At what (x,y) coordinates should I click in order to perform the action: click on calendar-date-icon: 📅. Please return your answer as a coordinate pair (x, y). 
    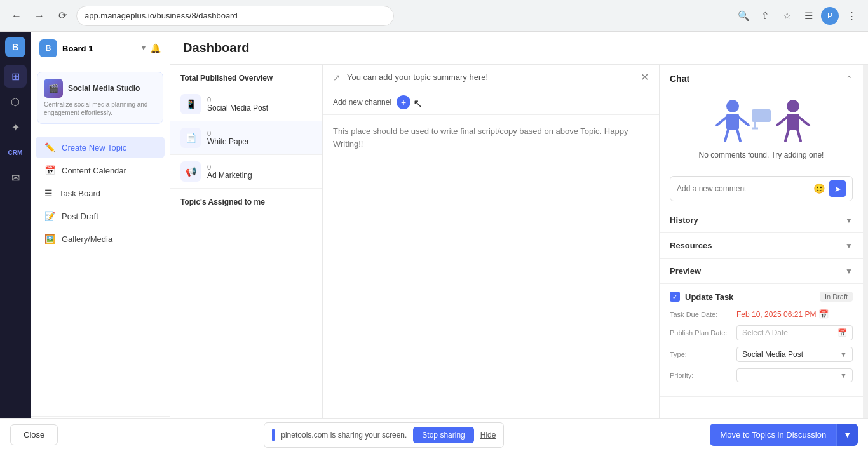
    Looking at the image, I should click on (824, 314).